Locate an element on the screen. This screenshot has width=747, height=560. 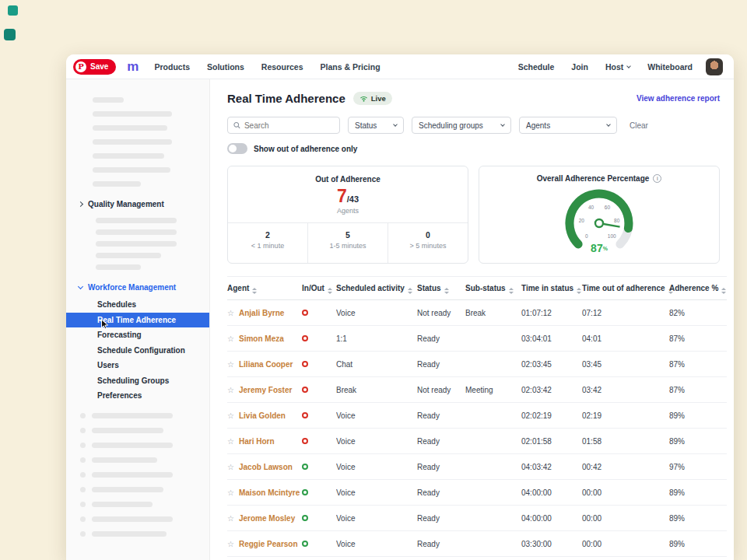
show-out-of-adherence-toggle is located at coordinates (237, 149).